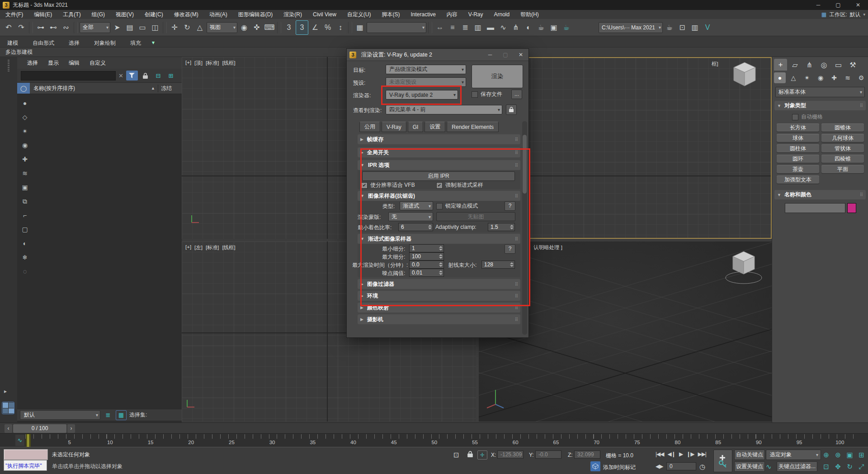  I want to click on scrollbar-thumb, so click(524, 164).